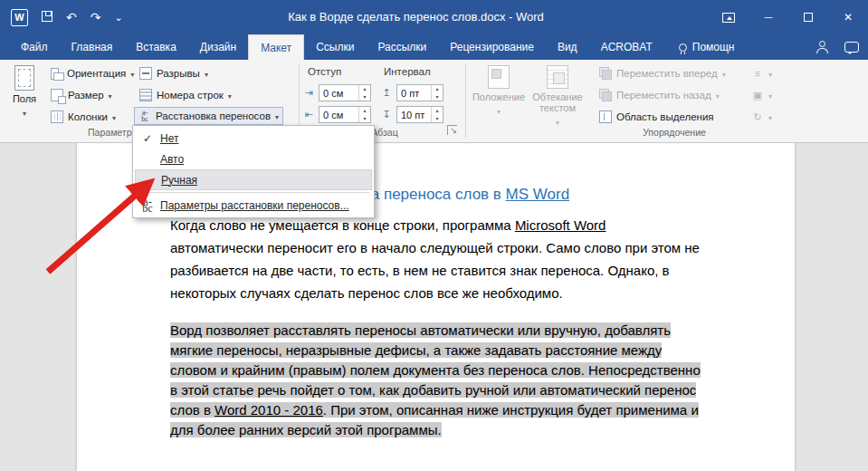  What do you see at coordinates (83, 117) in the screenshot?
I see `columns-button: Колонки` at bounding box center [83, 117].